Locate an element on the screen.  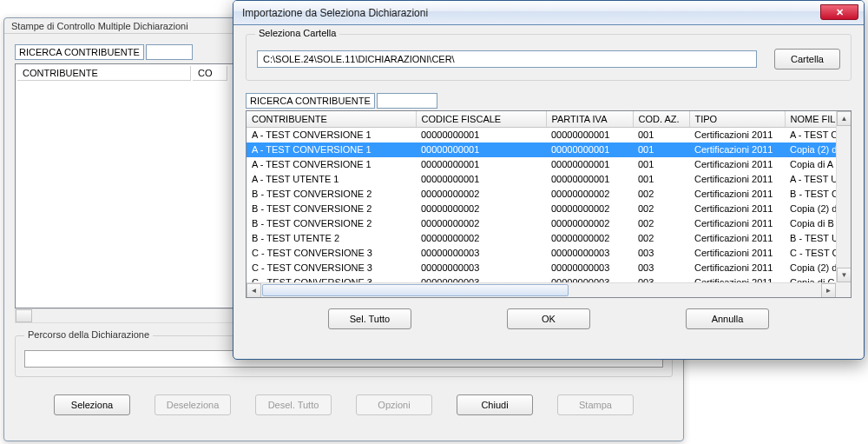
cell-contribuente: A - TEST UTENTE 1 is located at coordinates (332, 179).